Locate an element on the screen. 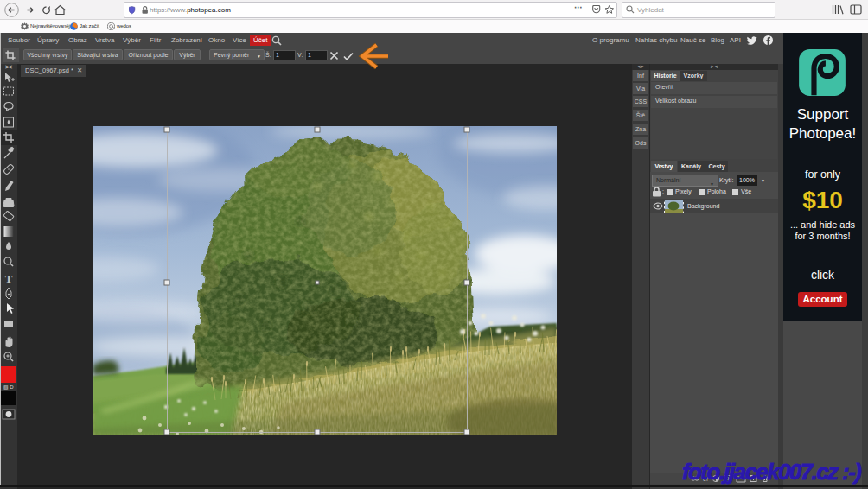 This screenshot has height=489, width=868. svg-text: T is located at coordinates (9, 278).